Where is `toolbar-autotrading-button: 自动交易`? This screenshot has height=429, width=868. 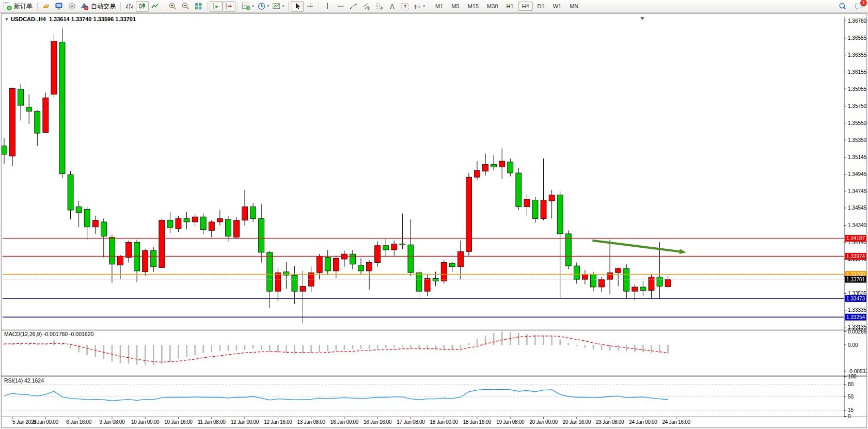
toolbar-autotrading-button: 自动交易 is located at coordinates (98, 6).